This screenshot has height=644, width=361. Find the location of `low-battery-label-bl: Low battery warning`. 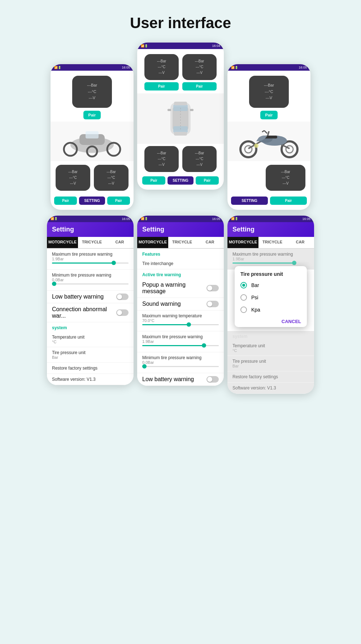

low-battery-label-bl: Low battery warning is located at coordinates (78, 297).